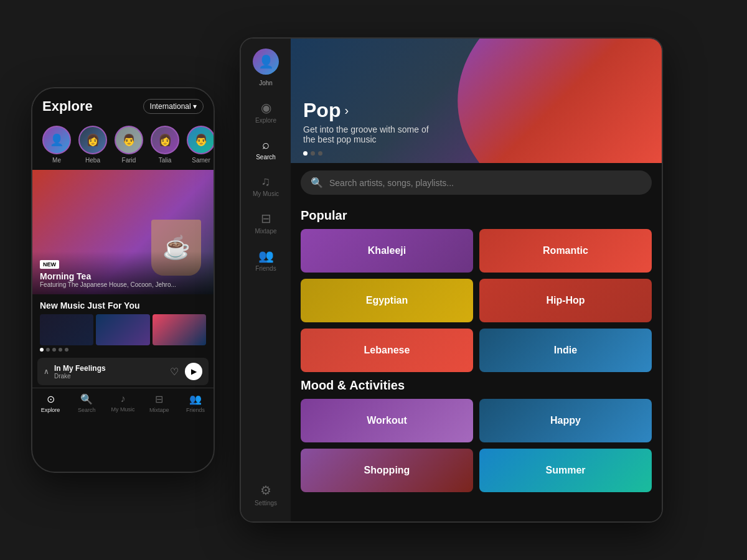 The width and height of the screenshot is (747, 560). Describe the element at coordinates (317, 183) in the screenshot. I see `search-icon: 🔍` at that location.